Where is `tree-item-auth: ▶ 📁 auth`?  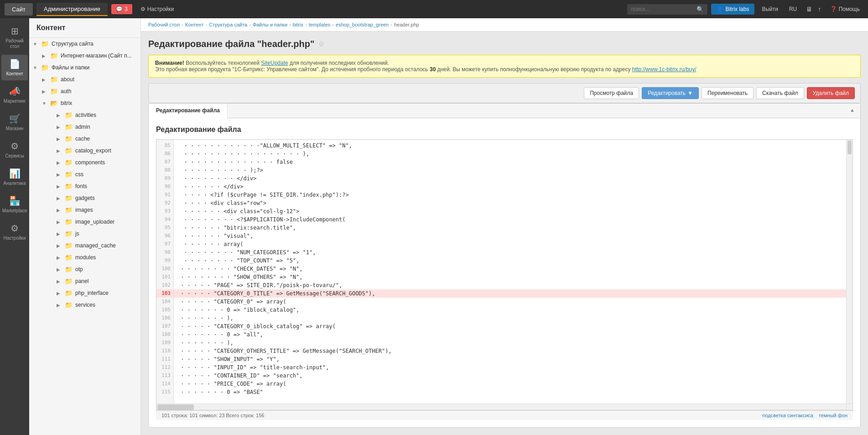 tree-item-auth: ▶ 📁 auth is located at coordinates (88, 91).